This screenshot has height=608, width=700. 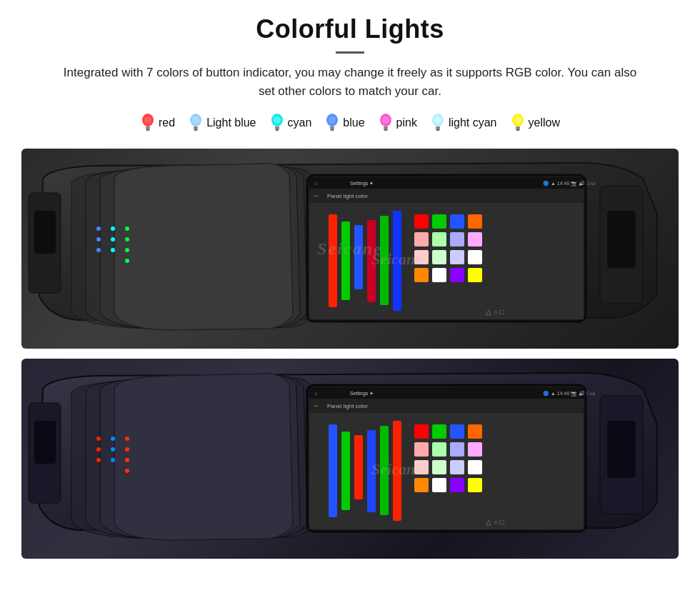 What do you see at coordinates (277, 123) in the screenshot?
I see `bulb-icon-cyan` at bounding box center [277, 123].